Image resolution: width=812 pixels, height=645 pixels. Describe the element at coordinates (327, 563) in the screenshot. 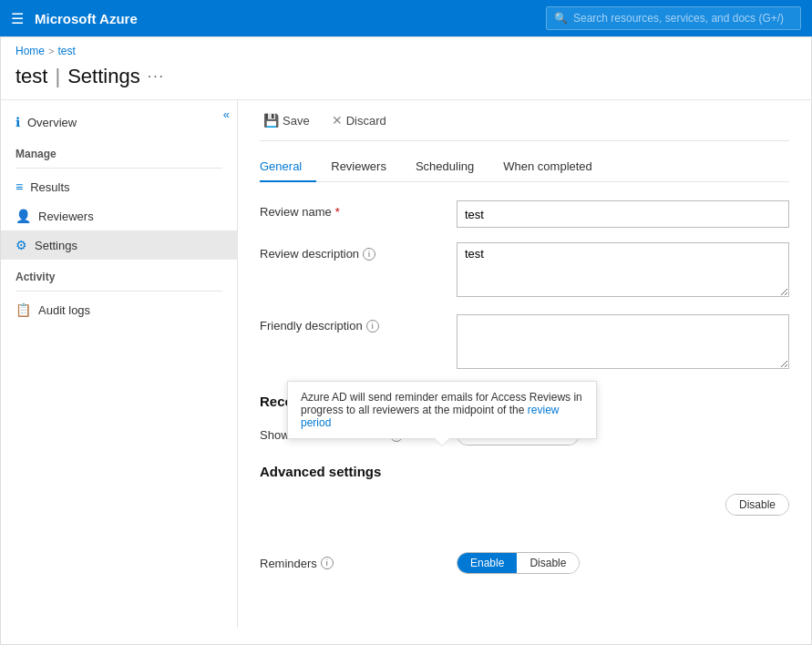

I see `reminders-info-icon: i` at that location.